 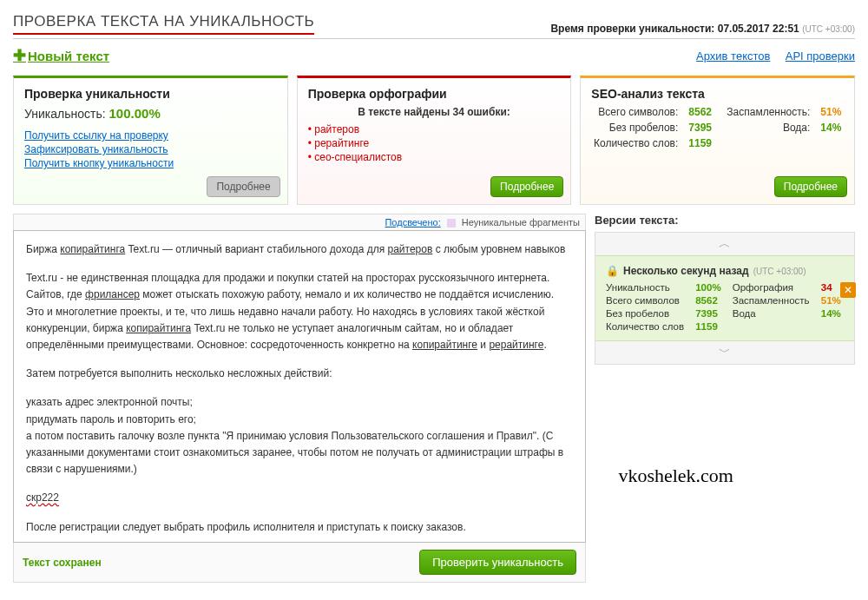 What do you see at coordinates (243, 187) in the screenshot?
I see `uniq-more-button: Подробнее` at bounding box center [243, 187].